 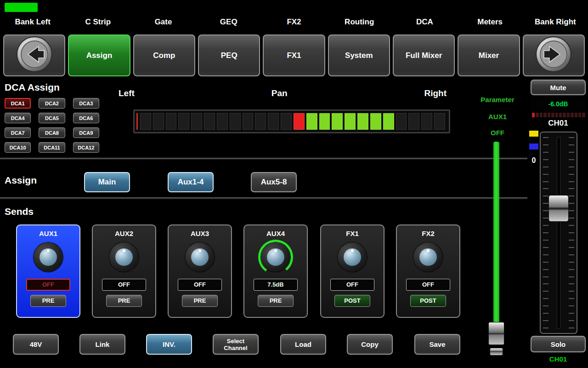 What do you see at coordinates (124, 271) in the screenshot?
I see `send-panel-aux2: AUX2 OFF PRE` at bounding box center [124, 271].